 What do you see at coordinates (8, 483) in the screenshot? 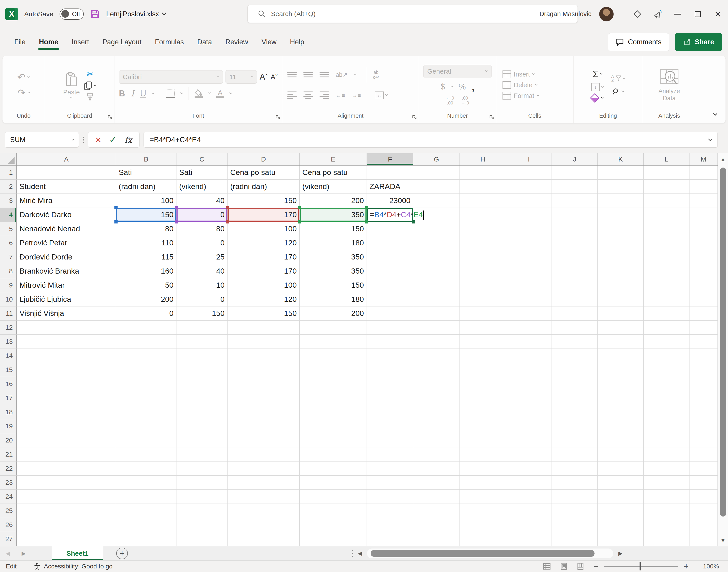
I see `row-header-23: 23` at bounding box center [8, 483].